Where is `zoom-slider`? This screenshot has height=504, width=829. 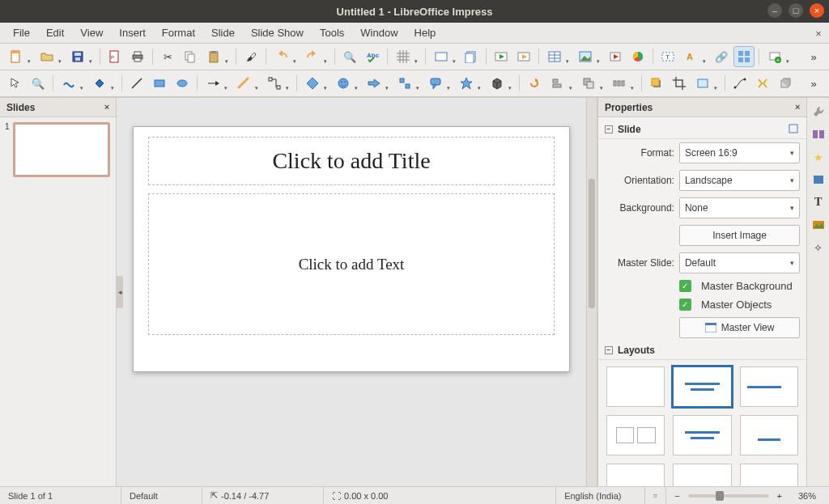
zoom-slider is located at coordinates (729, 496).